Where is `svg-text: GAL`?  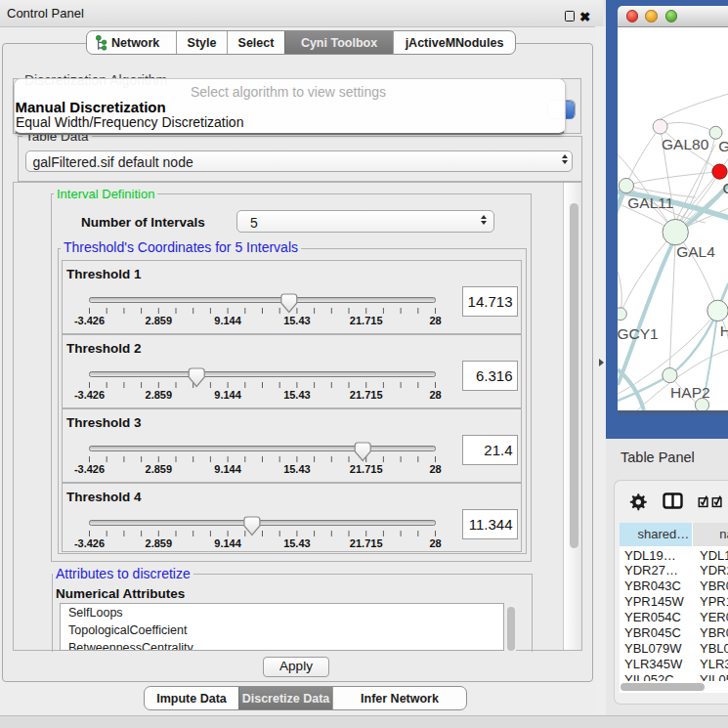 svg-text: GAL is located at coordinates (723, 147).